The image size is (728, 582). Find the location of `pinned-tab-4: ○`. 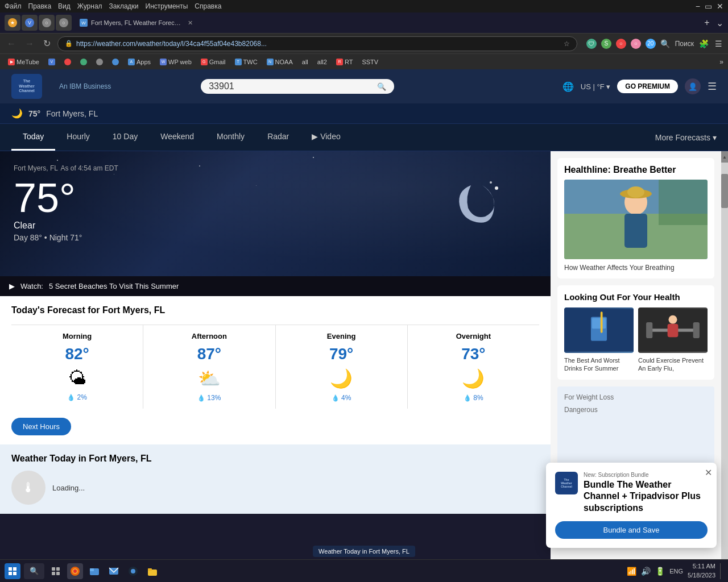

pinned-tab-4: ○ is located at coordinates (64, 23).